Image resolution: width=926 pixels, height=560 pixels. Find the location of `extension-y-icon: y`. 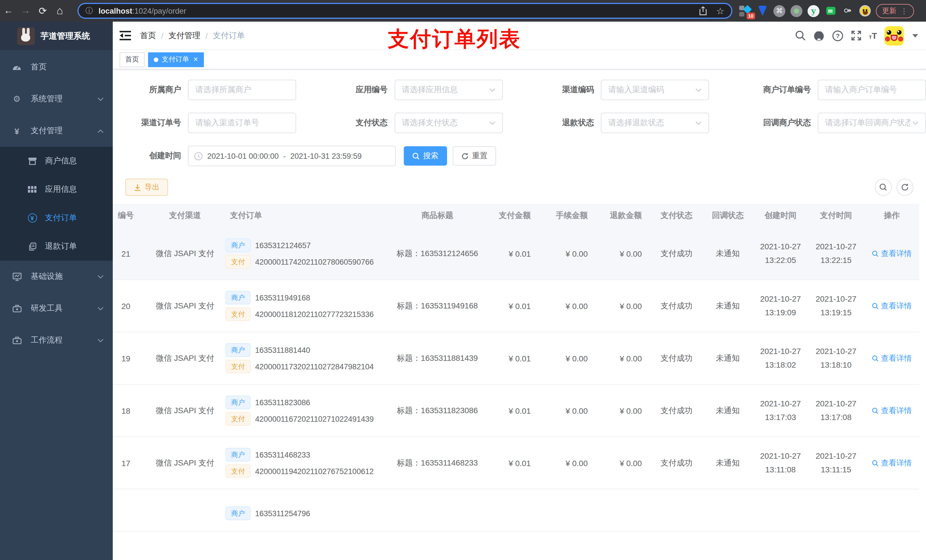

extension-y-icon: y is located at coordinates (814, 11).